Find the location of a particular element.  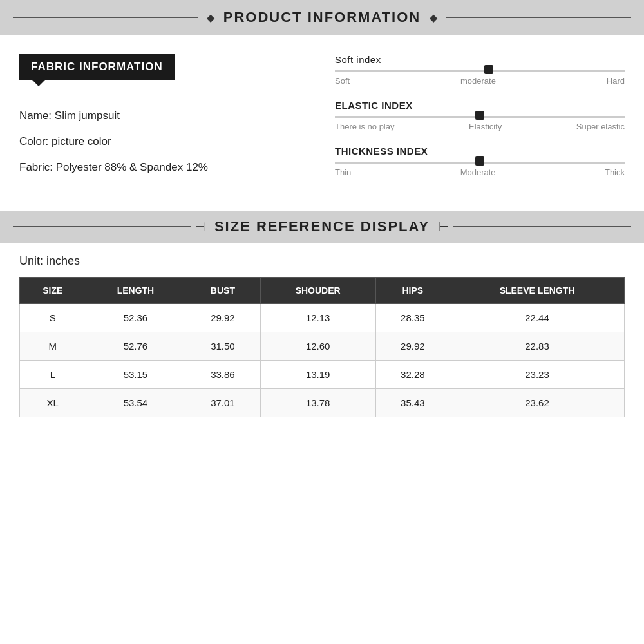

color-value: picture color is located at coordinates (81, 142).